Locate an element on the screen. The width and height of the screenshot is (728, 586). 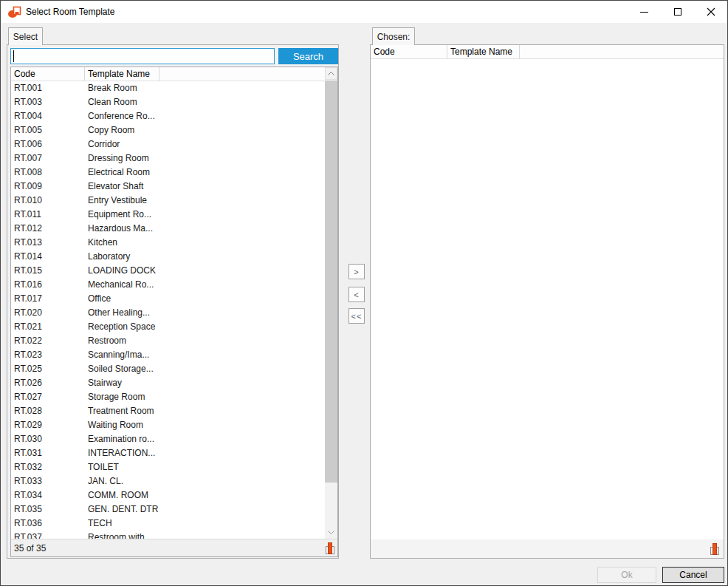
cell-template-name: Reception Space is located at coordinates (123, 327).